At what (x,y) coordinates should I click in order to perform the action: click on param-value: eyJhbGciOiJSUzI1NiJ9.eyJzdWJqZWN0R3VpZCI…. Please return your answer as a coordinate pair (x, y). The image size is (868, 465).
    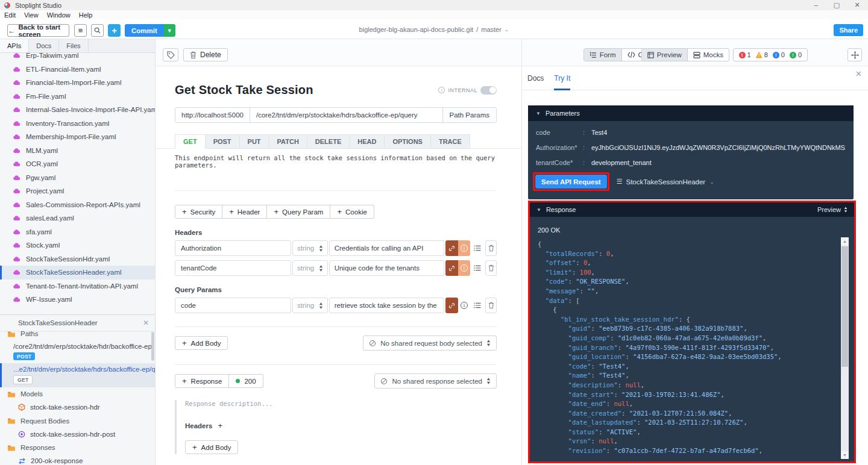
    Looking at the image, I should click on (719, 148).